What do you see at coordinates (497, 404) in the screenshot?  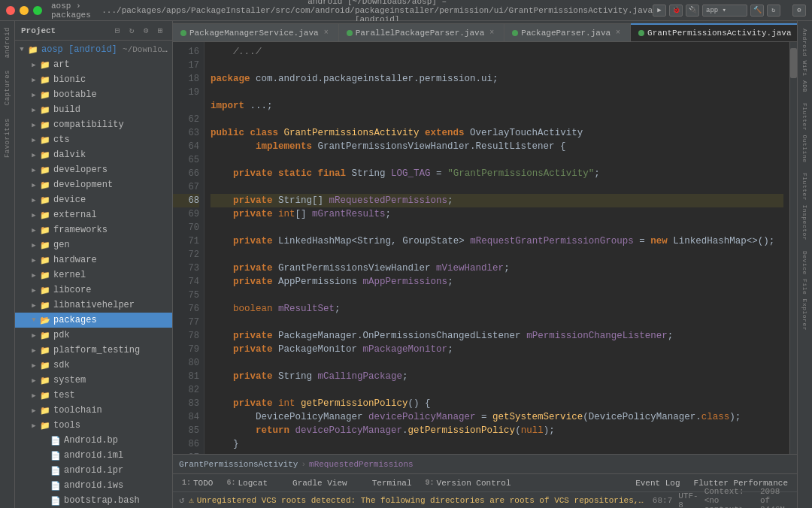 I see `code-line-83: private int getPermissionPolicy() {` at bounding box center [497, 404].